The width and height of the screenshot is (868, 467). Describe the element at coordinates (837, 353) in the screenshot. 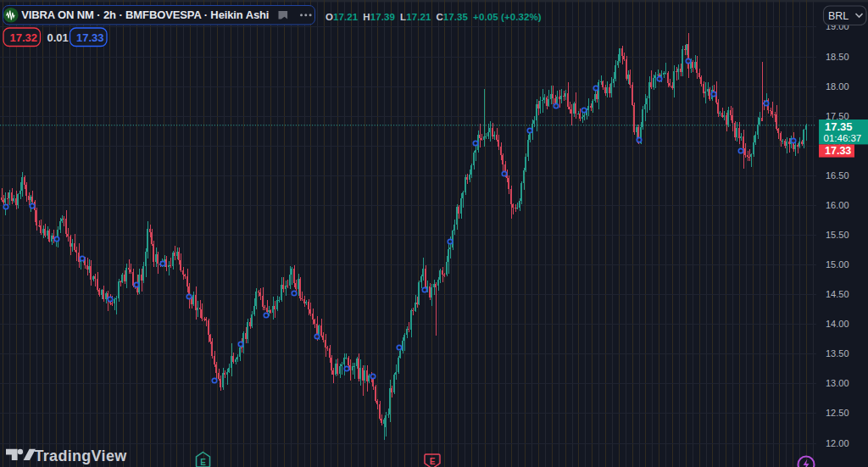

I see `svg-text: 13.50` at that location.